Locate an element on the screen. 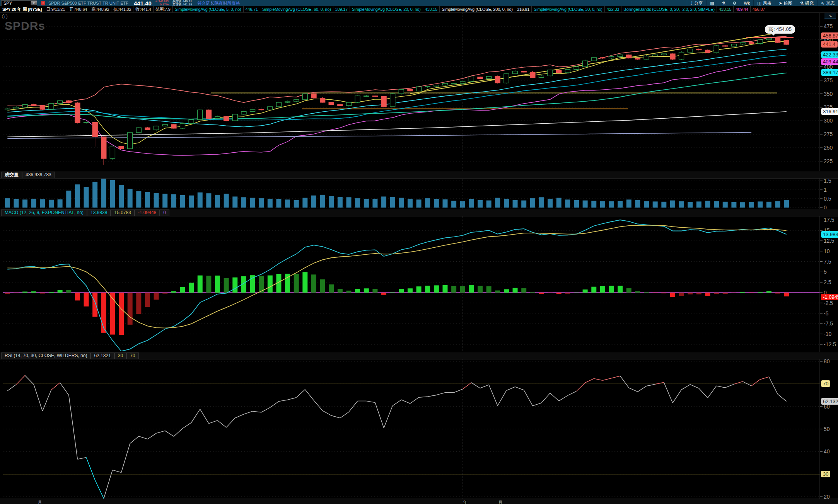 The image size is (838, 504). rsi-axis-badge: 62.1321 is located at coordinates (829, 401).